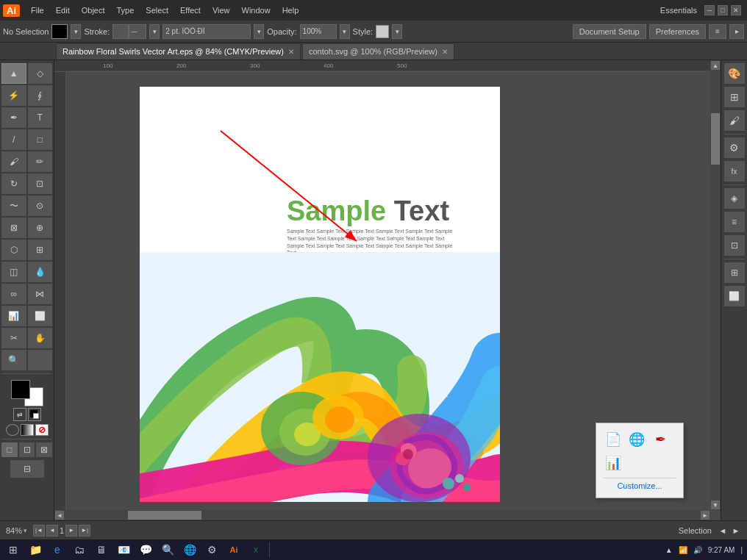 The width and height of the screenshot is (747, 560). I want to click on show-desktop-btn: |, so click(741, 550).